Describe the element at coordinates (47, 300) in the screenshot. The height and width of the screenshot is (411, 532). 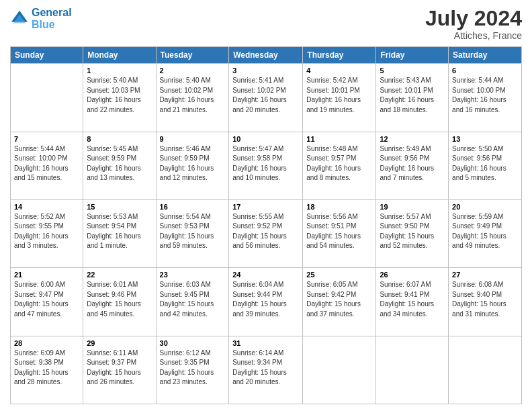
I see `day-info: Sunrise: 6:00 AM Sunset: 9:47 PM Dayligh…` at that location.